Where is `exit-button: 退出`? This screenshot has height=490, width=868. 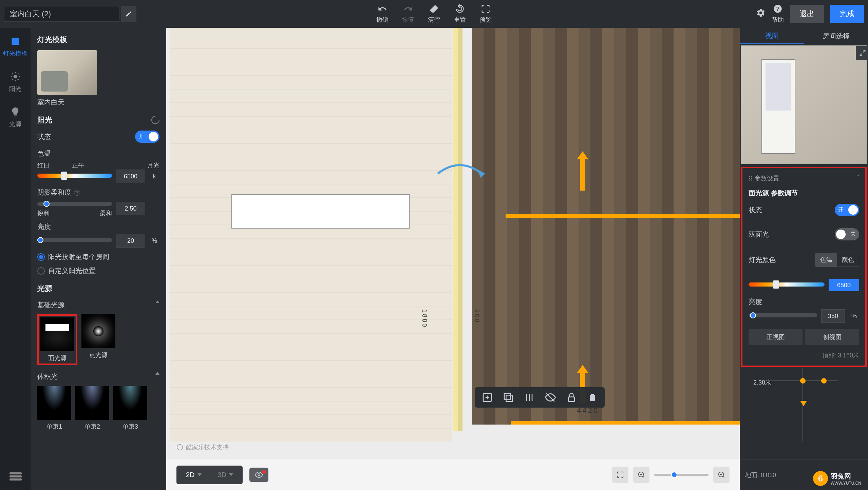
exit-button: 退出 is located at coordinates (807, 14).